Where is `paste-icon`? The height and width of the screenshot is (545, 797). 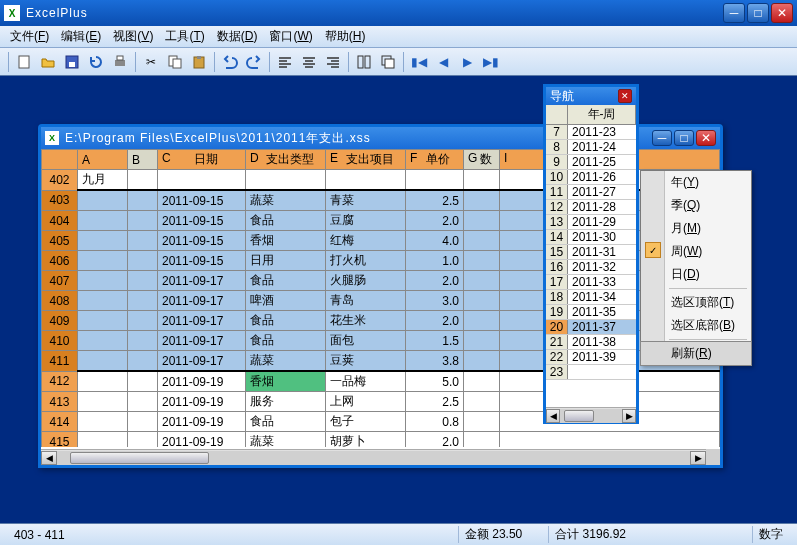
paste-icon is located at coordinates (199, 62).